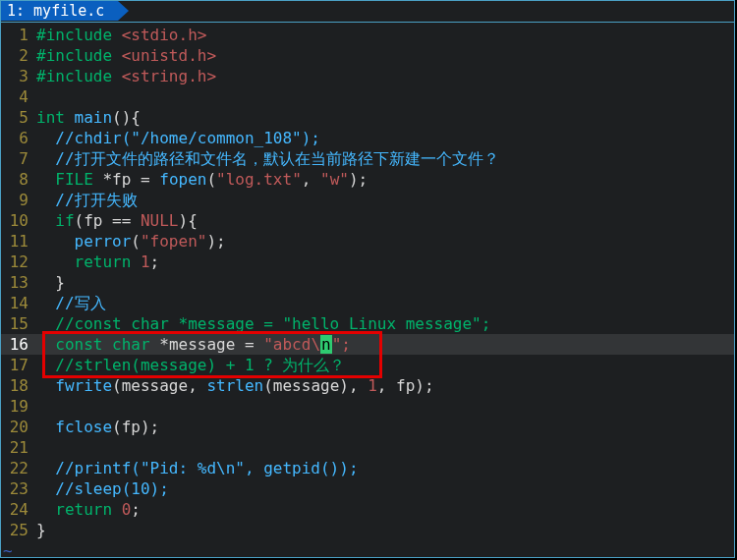  What do you see at coordinates (368, 96) in the screenshot?
I see `code-line: 4` at bounding box center [368, 96].